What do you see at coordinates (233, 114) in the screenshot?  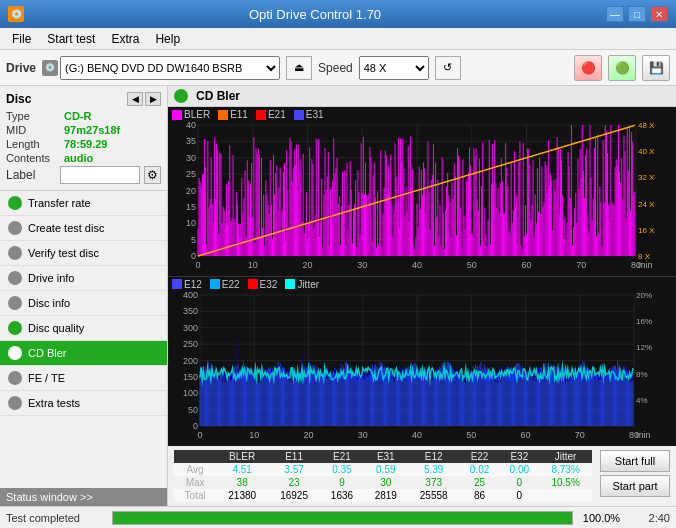 I see `legend-e11: E11` at bounding box center [233, 114].